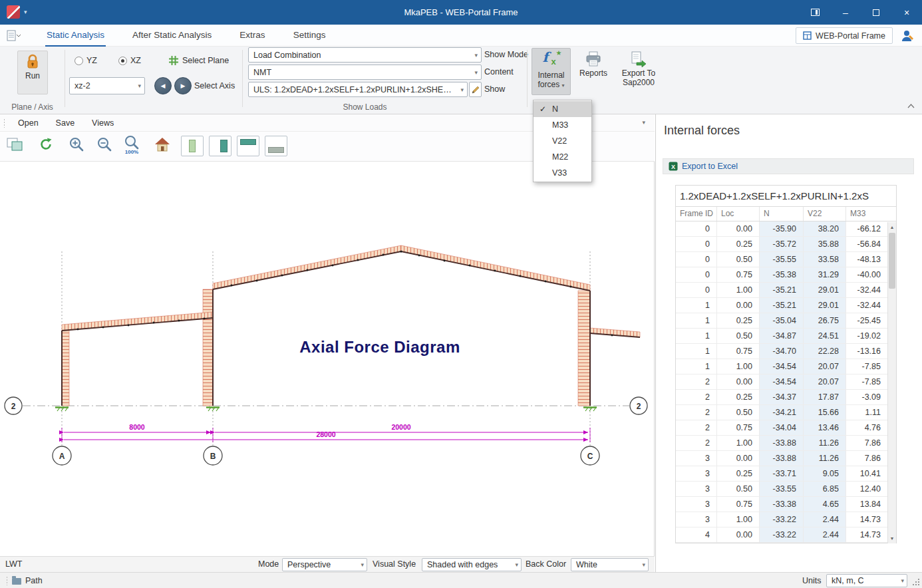 The height and width of the screenshot is (588, 922). Describe the element at coordinates (276, 146) in the screenshot. I see `view-bottom-button` at that location.